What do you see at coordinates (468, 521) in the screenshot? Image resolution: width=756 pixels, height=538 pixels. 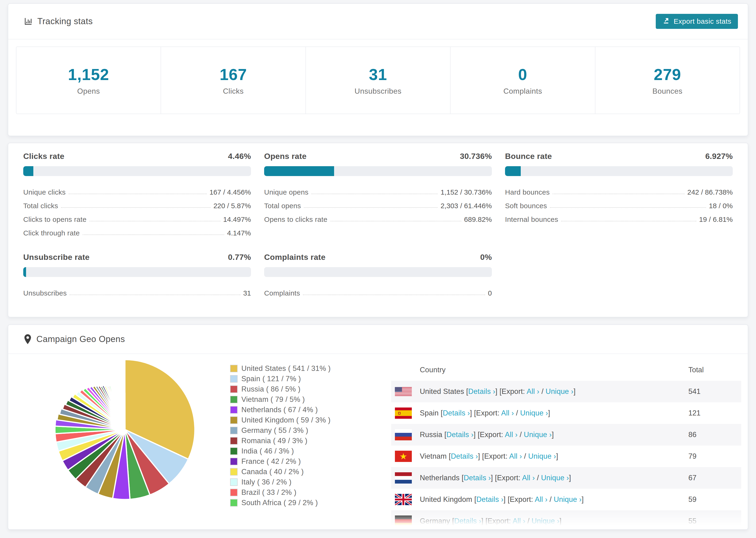 I see `details-link-germany: Details ›` at bounding box center [468, 521].